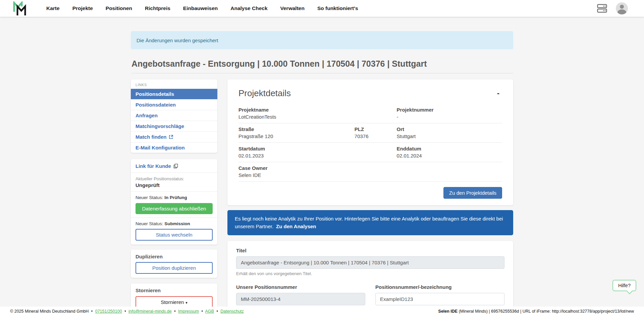 The image size is (644, 316). I want to click on copy-icon, so click(176, 166).